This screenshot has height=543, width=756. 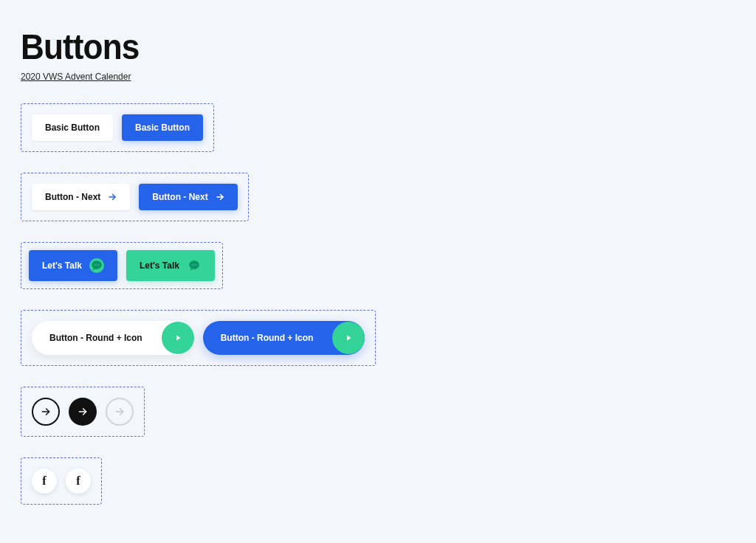 What do you see at coordinates (120, 412) in the screenshot?
I see `circle-button-grey` at bounding box center [120, 412].